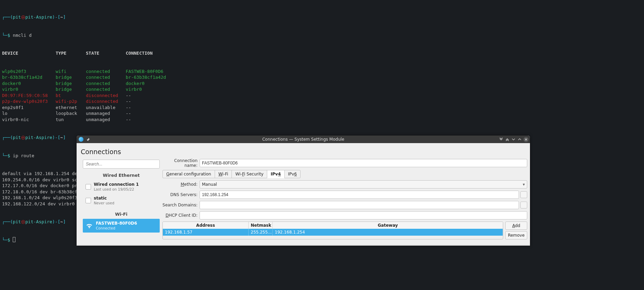  Describe the element at coordinates (333, 230) in the screenshot. I see `ip-table: Address Netmask Gateway 192.168.1.57 255…` at that location.